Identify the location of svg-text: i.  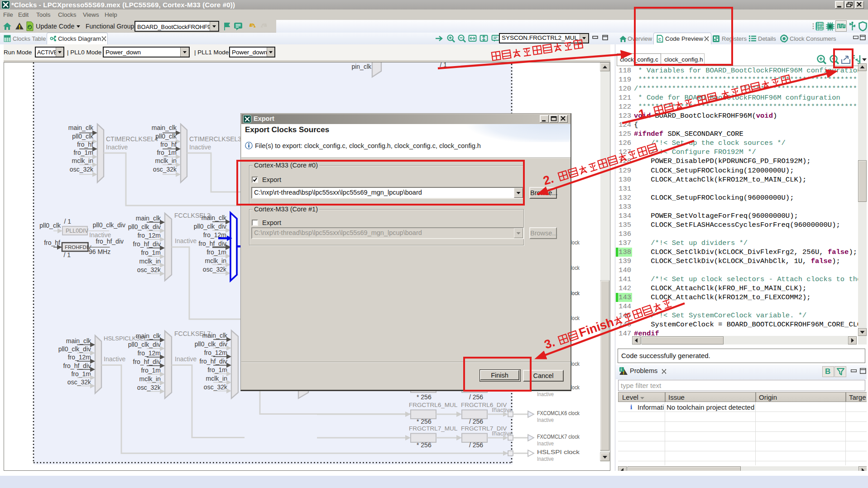
(621, 369).